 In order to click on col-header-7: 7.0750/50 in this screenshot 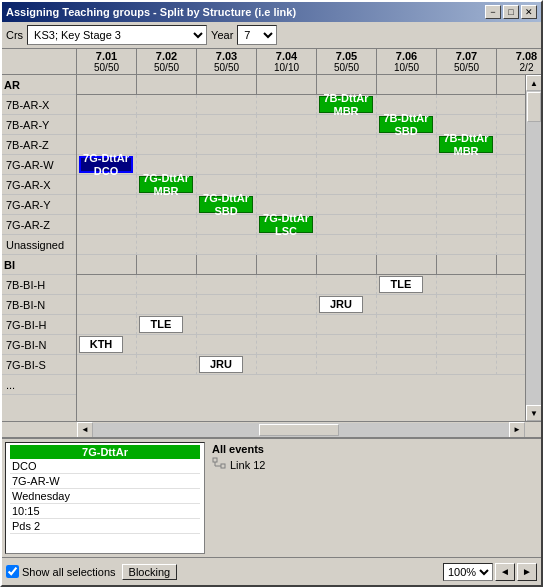, I will do `click(467, 62)`.